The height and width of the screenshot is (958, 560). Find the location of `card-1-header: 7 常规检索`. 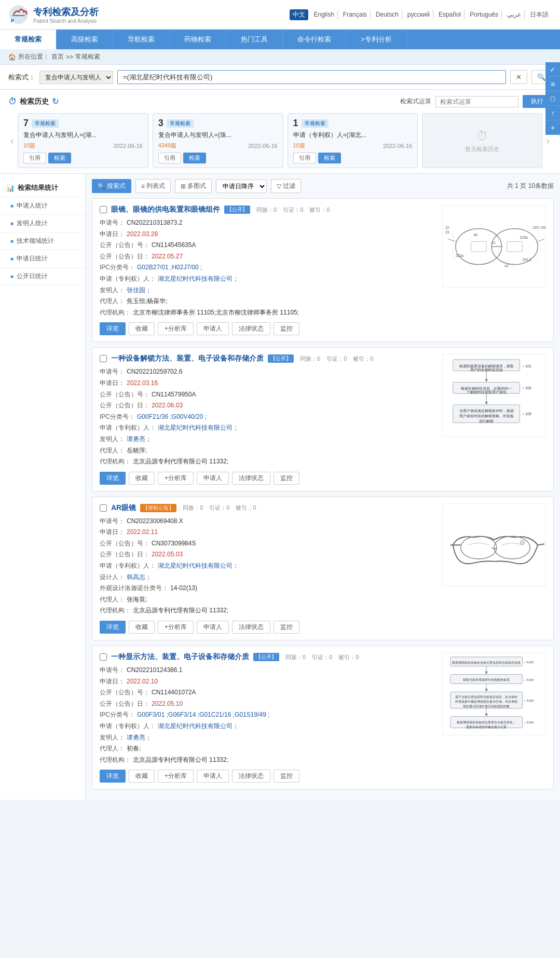

card-1-header: 7 常规检索 is located at coordinates (83, 124).